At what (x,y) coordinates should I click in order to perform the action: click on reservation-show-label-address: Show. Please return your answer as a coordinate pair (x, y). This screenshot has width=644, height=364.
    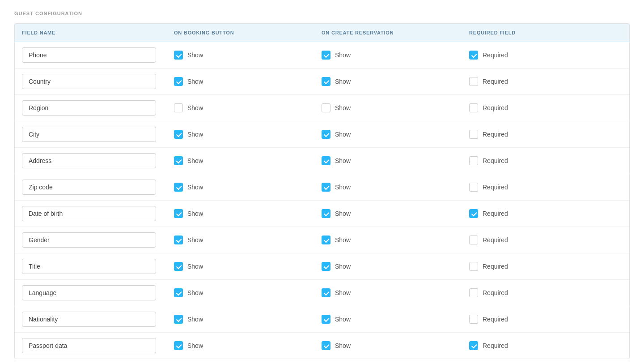
    Looking at the image, I should click on (343, 161).